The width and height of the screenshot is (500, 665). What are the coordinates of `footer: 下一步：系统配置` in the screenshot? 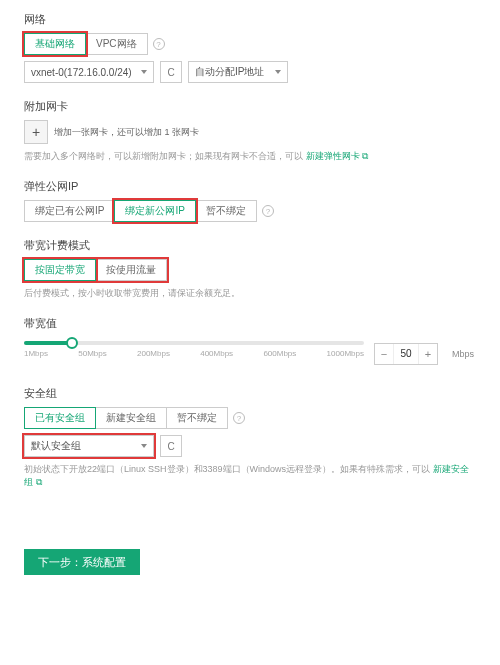 It's located at (250, 562).